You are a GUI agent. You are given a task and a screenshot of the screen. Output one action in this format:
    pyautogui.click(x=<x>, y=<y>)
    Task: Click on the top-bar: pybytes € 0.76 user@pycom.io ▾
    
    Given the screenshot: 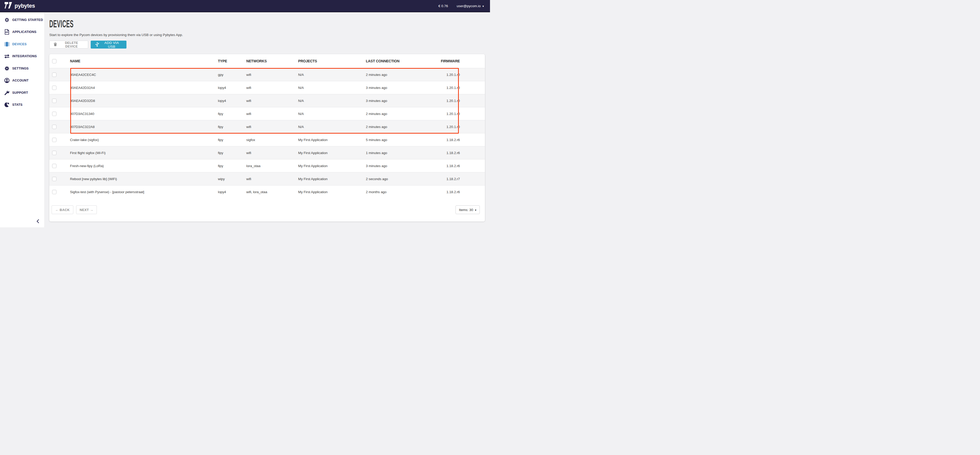 What is the action you would take?
    pyautogui.click(x=245, y=6)
    